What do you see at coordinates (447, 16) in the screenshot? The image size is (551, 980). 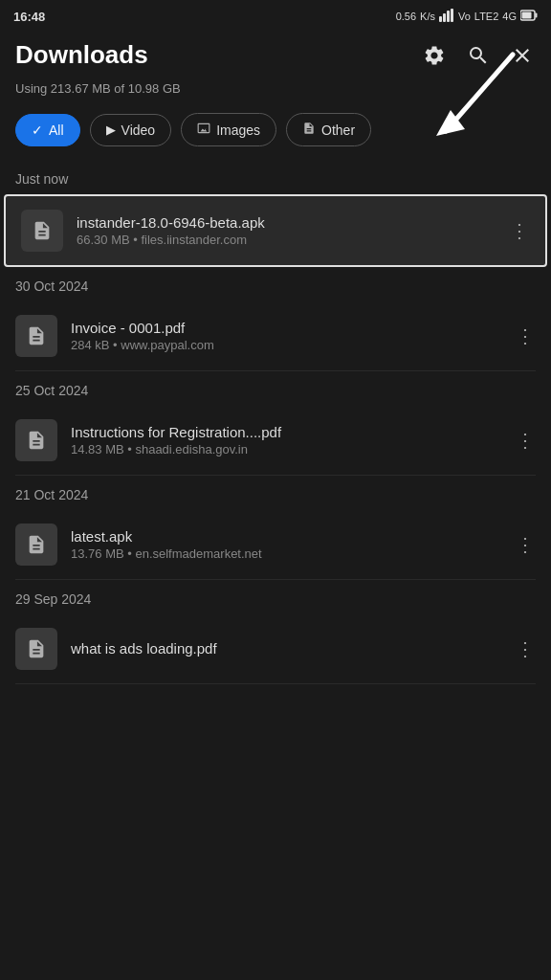 I see `signal-icon` at bounding box center [447, 16].